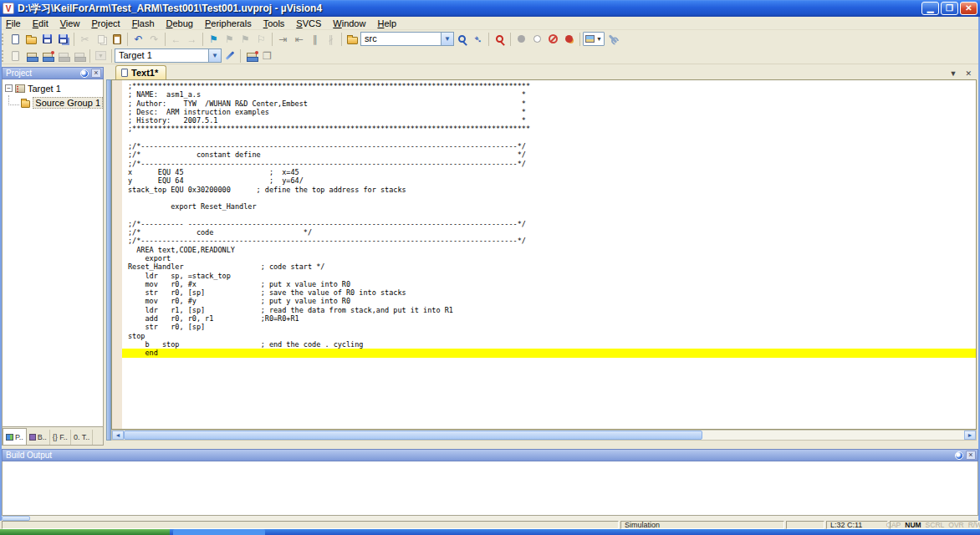 The image size is (980, 535). Describe the element at coordinates (40, 23) in the screenshot. I see `menu-item-edit: Edit` at that location.